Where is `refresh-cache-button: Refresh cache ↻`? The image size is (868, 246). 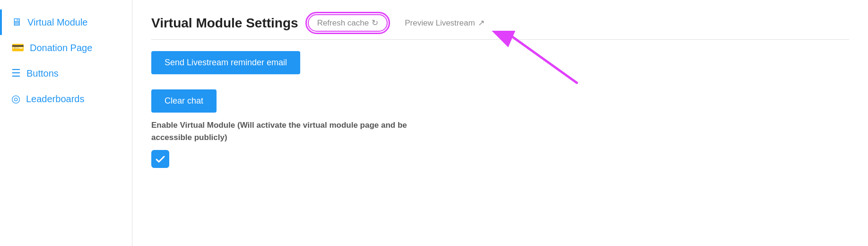 refresh-cache-button: Refresh cache ↻ is located at coordinates (348, 23).